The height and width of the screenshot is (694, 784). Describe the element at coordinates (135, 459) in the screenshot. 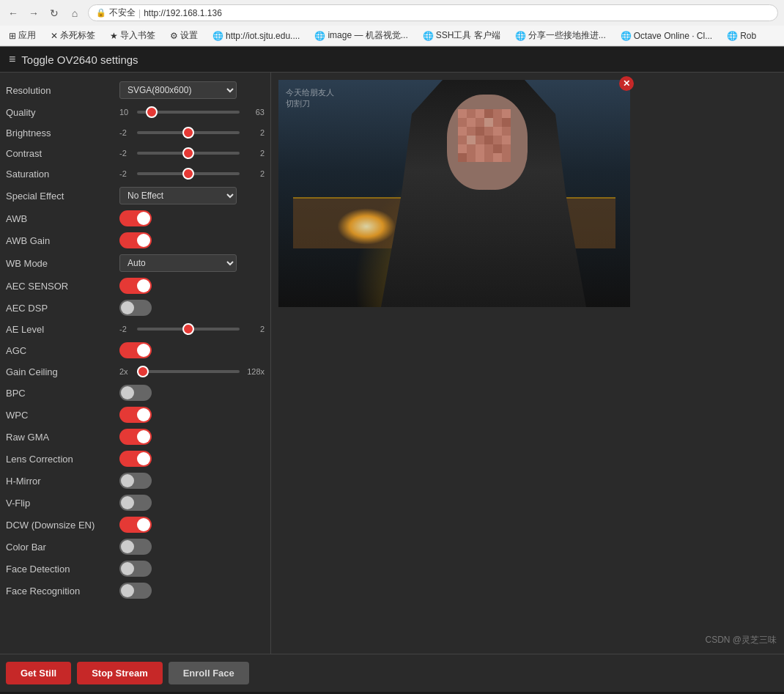

I see `lens-correction-row: Lens Correction` at that location.